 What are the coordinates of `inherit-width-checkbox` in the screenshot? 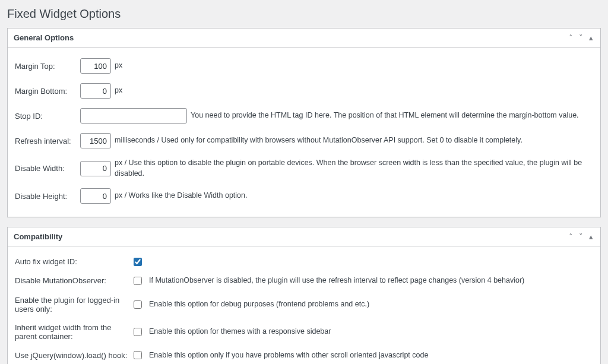 It's located at (138, 332).